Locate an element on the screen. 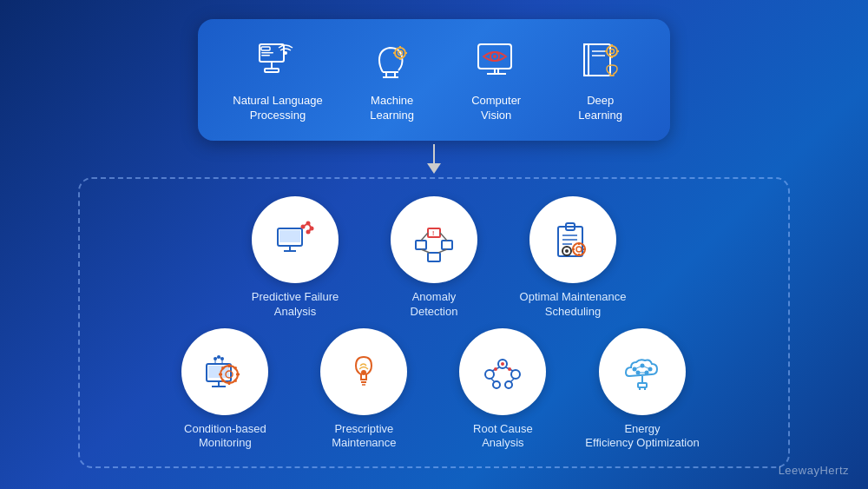 Image resolution: width=868 pixels, height=489 pixels. dl-label: DeepLearning is located at coordinates (601, 109).